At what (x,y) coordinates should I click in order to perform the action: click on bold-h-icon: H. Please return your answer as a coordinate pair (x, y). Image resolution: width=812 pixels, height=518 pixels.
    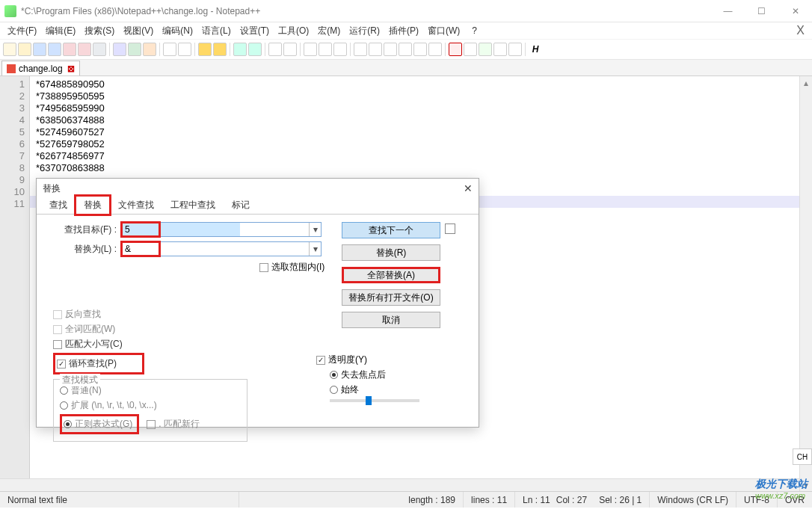
    Looking at the image, I should click on (535, 49).